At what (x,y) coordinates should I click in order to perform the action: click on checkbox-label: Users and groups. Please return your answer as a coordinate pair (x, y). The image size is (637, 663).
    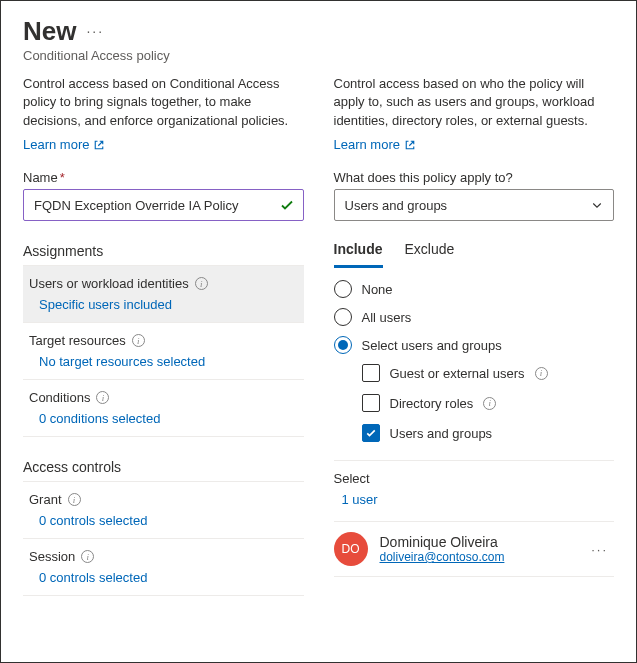
    Looking at the image, I should click on (442, 434).